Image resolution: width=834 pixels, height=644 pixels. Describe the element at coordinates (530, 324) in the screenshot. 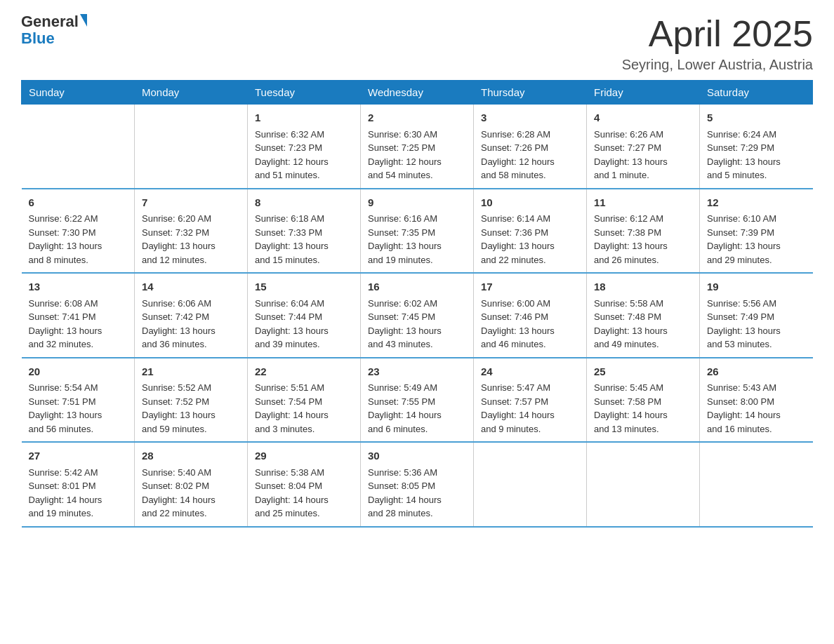

I see `day-info: Sunrise: 6:00 AM Sunset: 7:46 PM Dayligh…` at that location.